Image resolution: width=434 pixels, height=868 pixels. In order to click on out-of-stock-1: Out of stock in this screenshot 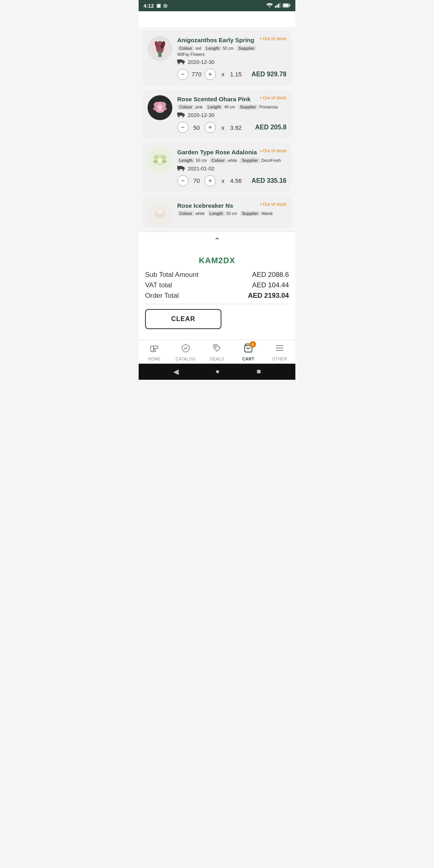, I will do `click(273, 39)`.